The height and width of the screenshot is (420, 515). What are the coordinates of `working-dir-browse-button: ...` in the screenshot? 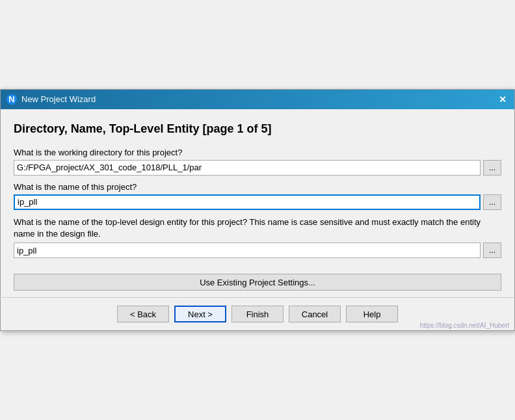 It's located at (492, 168).